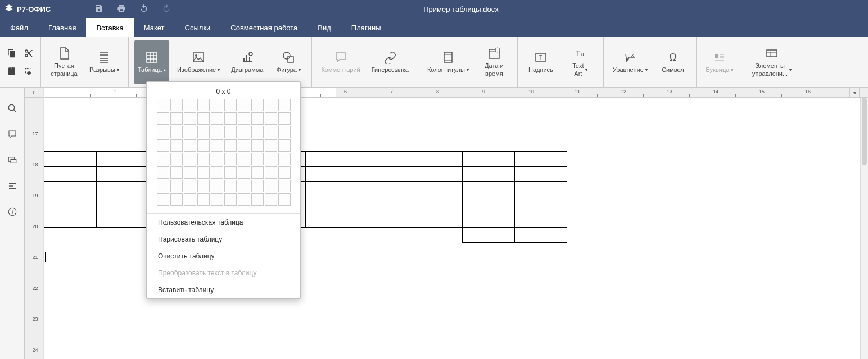 The image size is (868, 359). Describe the element at coordinates (630, 62) in the screenshot. I see `equation-button: x Уравнение▾` at that location.